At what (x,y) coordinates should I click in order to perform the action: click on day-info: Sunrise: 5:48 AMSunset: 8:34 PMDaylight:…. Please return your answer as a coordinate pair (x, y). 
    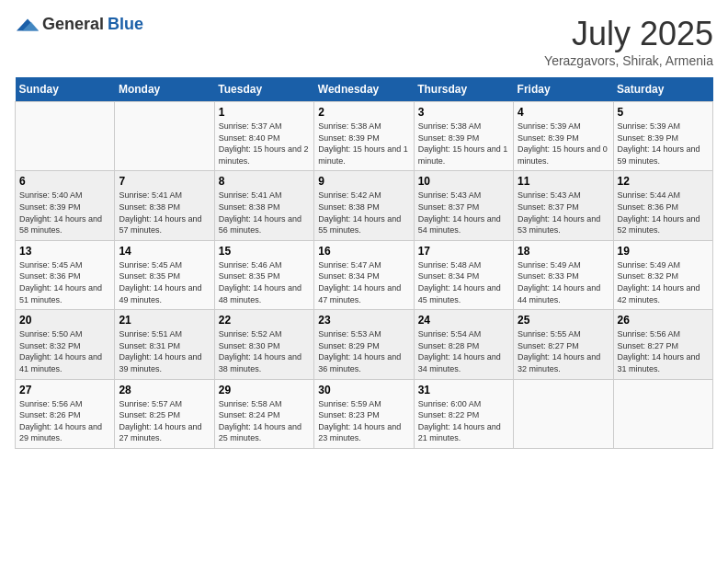
    Looking at the image, I should click on (463, 282).